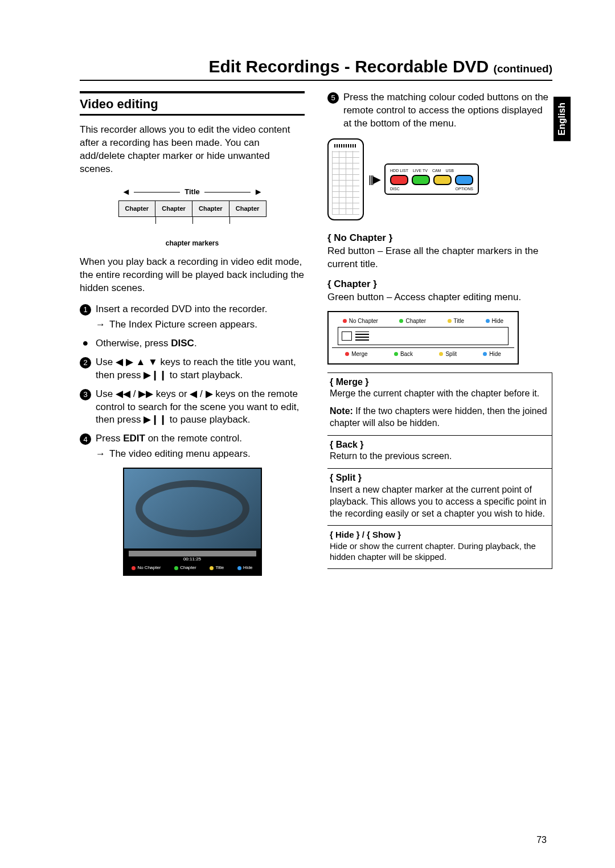 This screenshot has width=615, height=868. Describe the element at coordinates (85, 363) in the screenshot. I see `step-number-icon: 2` at that location.